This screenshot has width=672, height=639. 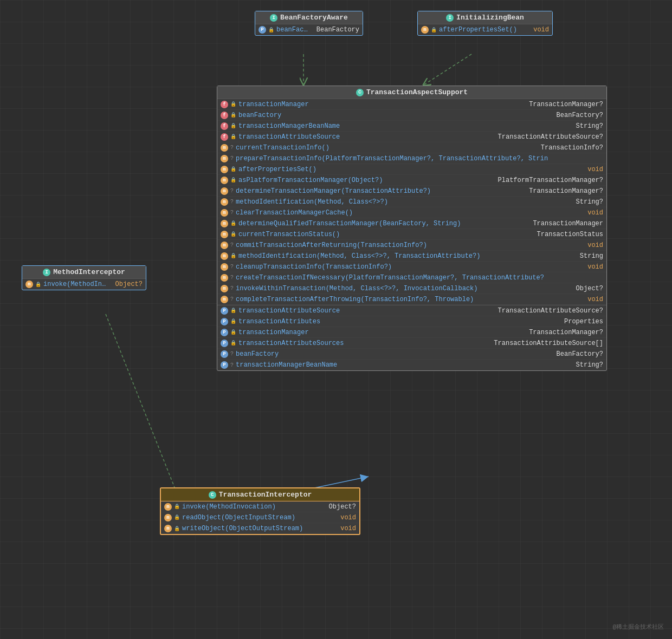 I want to click on list-item: P ? transactionManagerBeanName String?, so click(x=412, y=365).